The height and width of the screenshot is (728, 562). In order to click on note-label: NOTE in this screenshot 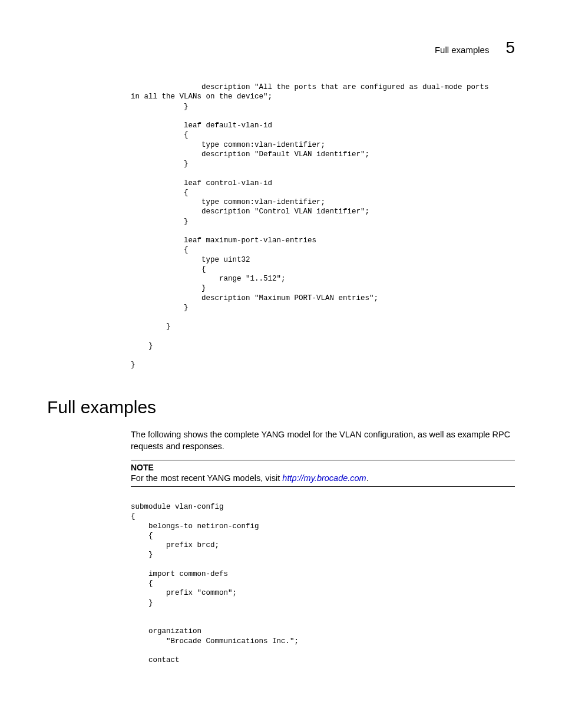, I will do `click(323, 467)`.